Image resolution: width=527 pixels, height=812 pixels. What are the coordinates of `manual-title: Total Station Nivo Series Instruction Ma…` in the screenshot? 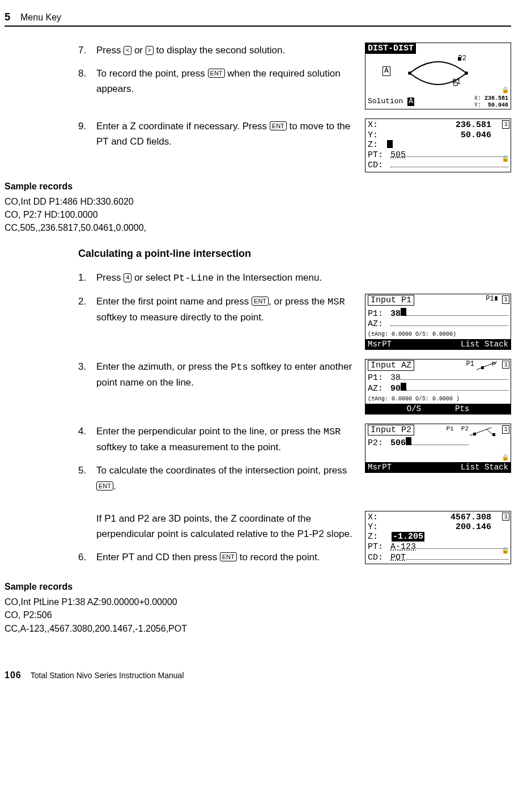 It's located at (108, 675).